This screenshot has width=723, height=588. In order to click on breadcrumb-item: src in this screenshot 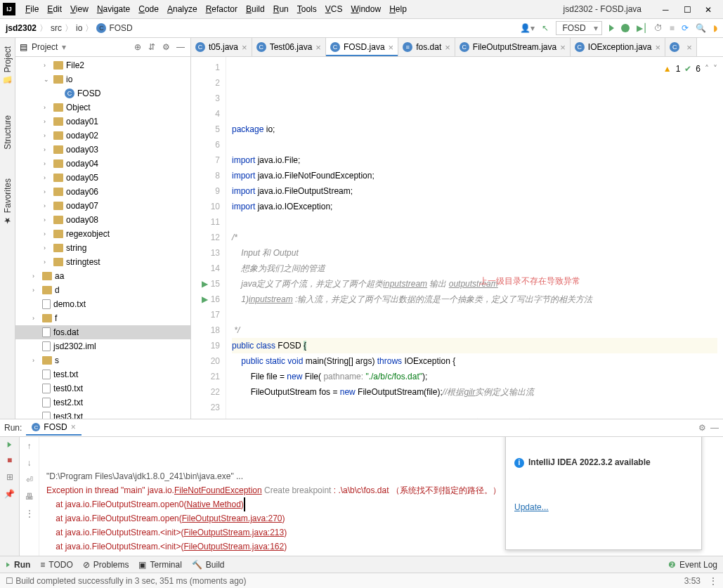, I will do `click(56, 28)`.